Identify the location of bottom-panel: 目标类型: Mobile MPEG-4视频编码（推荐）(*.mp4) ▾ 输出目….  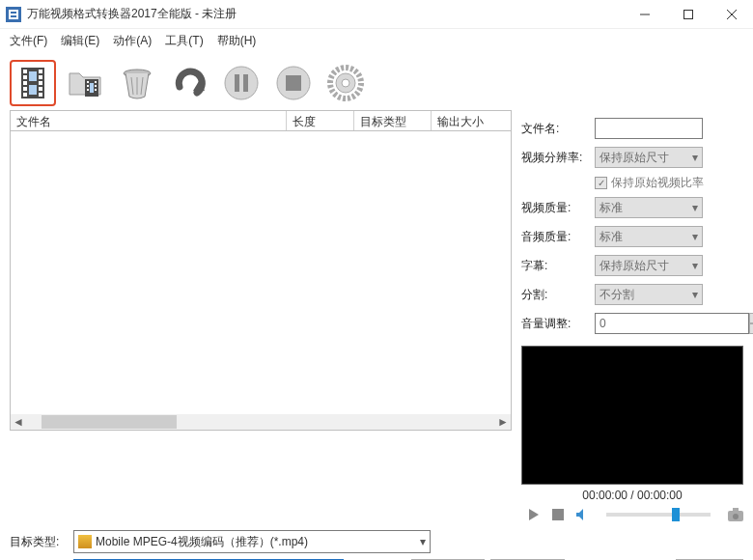
(376, 541).